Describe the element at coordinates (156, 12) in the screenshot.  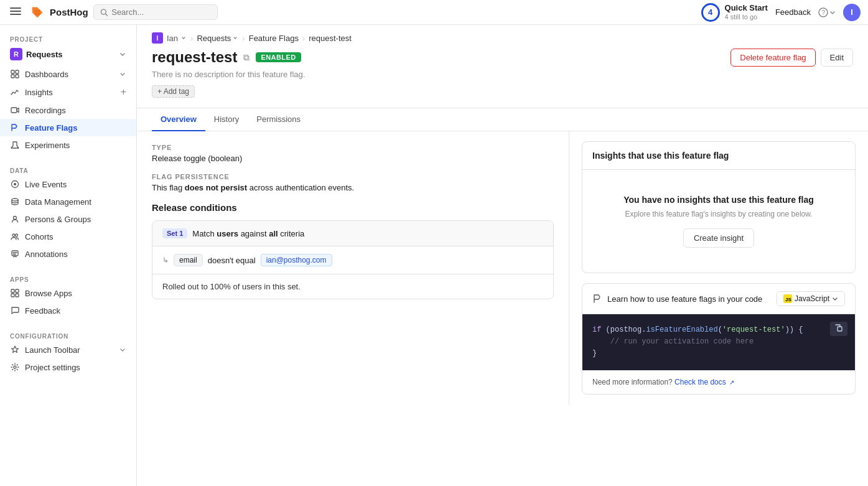
I see `search-bar` at that location.